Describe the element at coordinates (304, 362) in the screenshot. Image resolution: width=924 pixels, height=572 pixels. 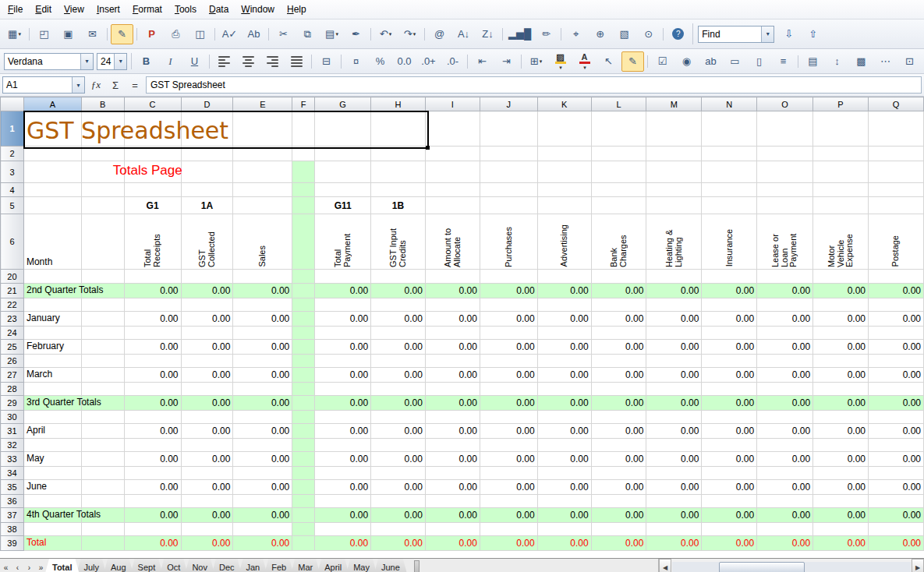
I see `cell-F26` at that location.